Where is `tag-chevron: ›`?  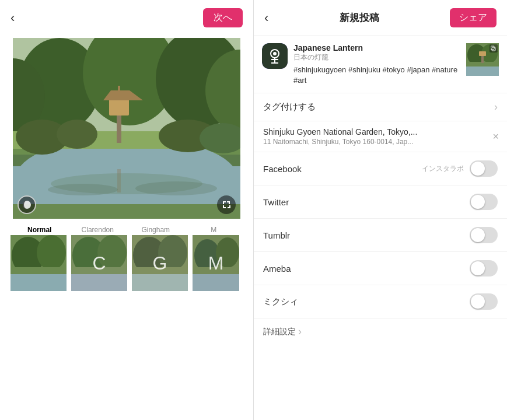 tag-chevron: › is located at coordinates (496, 107).